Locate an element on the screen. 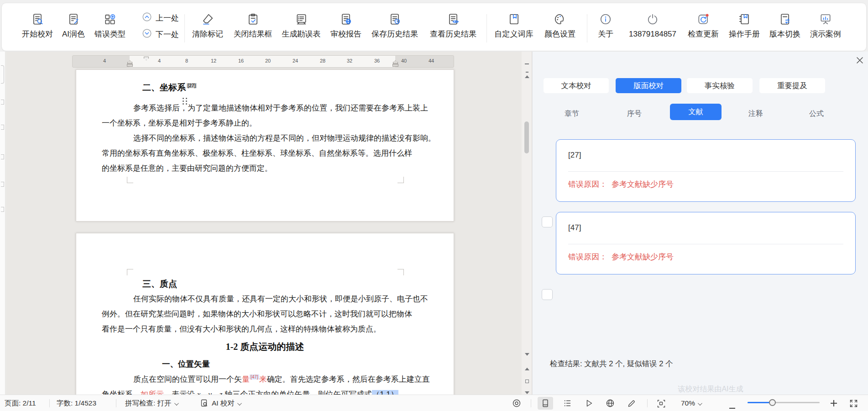 Image resolution: width=868 pixels, height=411 pixels. color-settings-label: 颜色设置 is located at coordinates (560, 34).